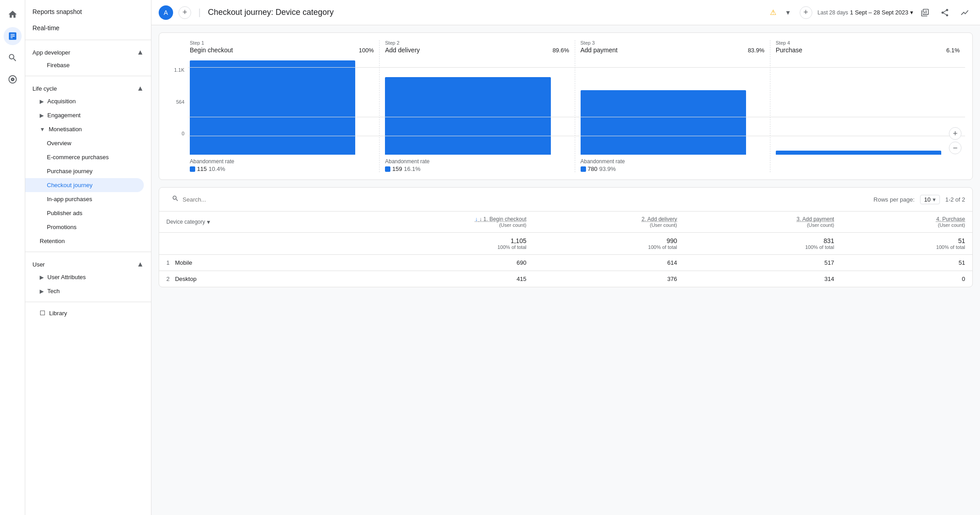 The width and height of the screenshot is (980, 515). What do you see at coordinates (88, 143) in the screenshot?
I see `sidebar-item-overview: Overview` at bounding box center [88, 143].